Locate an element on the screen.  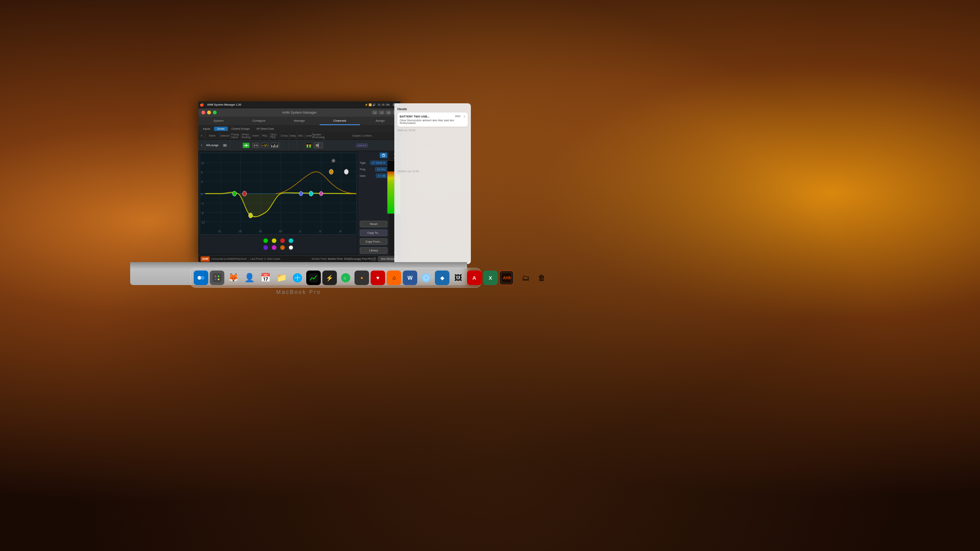
ch-outputs: Limit 4.5 is located at coordinates (362, 145).